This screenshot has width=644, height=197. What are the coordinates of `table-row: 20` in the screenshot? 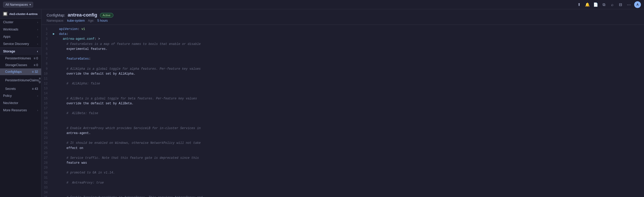 It's located at (343, 123).